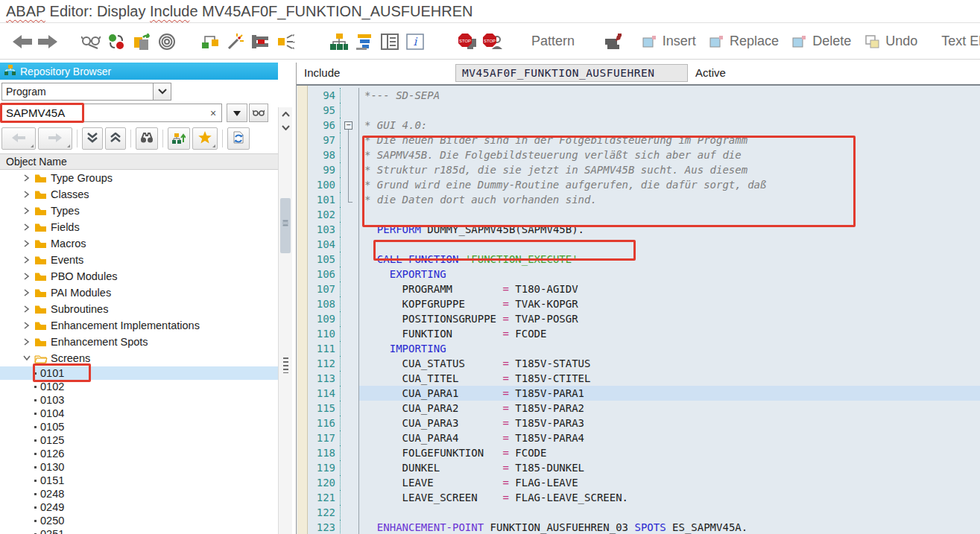 The width and height of the screenshot is (980, 534). Describe the element at coordinates (644, 453) in the screenshot. I see `code-line-118: 118 FOLGEFUNKTION = FCODE` at that location.